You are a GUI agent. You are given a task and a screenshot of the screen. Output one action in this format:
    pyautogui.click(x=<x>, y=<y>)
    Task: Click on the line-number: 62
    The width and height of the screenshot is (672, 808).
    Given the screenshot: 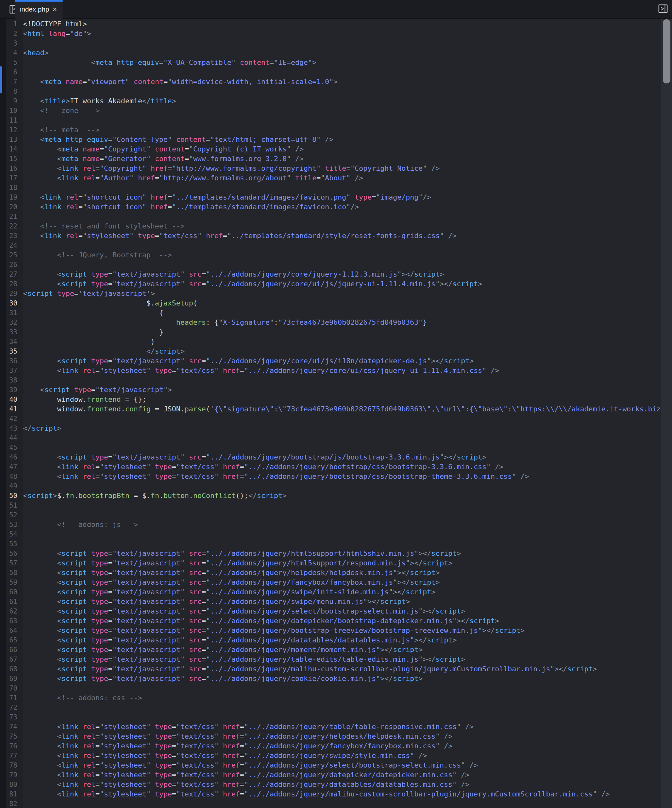 What is the action you would take?
    pyautogui.click(x=12, y=611)
    